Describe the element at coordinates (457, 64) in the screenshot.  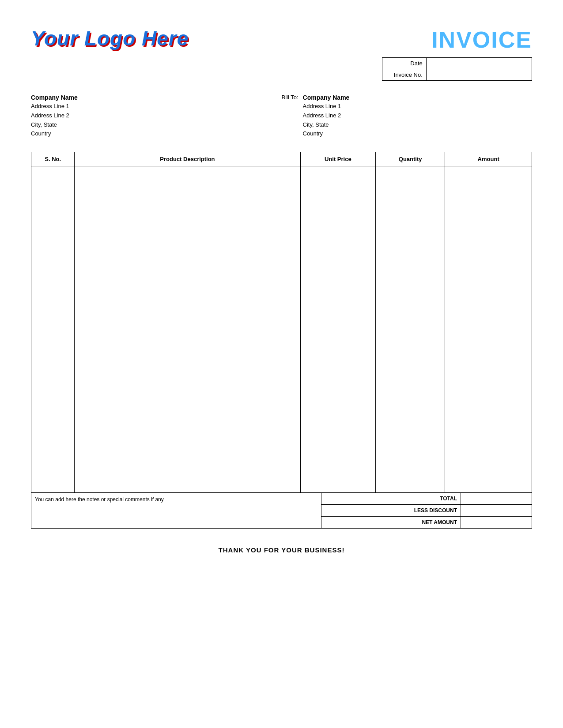
I see `date-row: Date` at that location.